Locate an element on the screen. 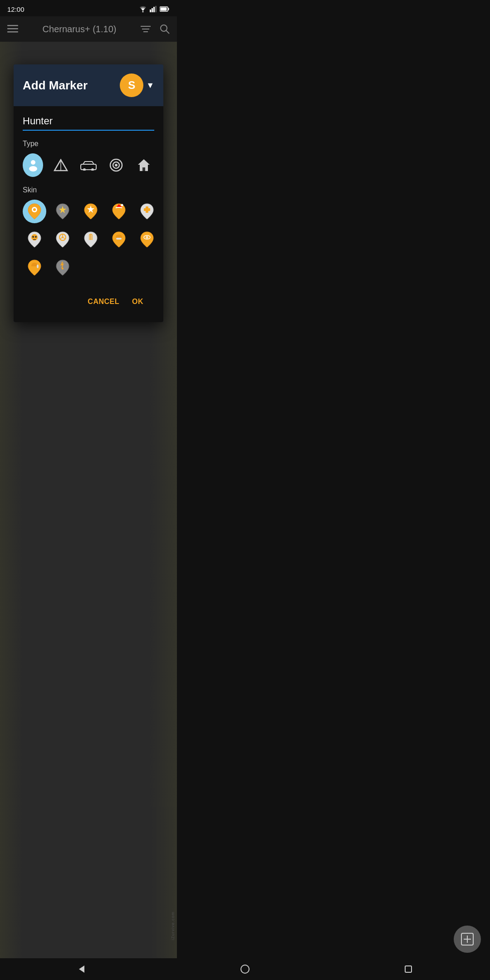 The width and height of the screenshot is (490, 980). skin-skull-svg is located at coordinates (34, 240).